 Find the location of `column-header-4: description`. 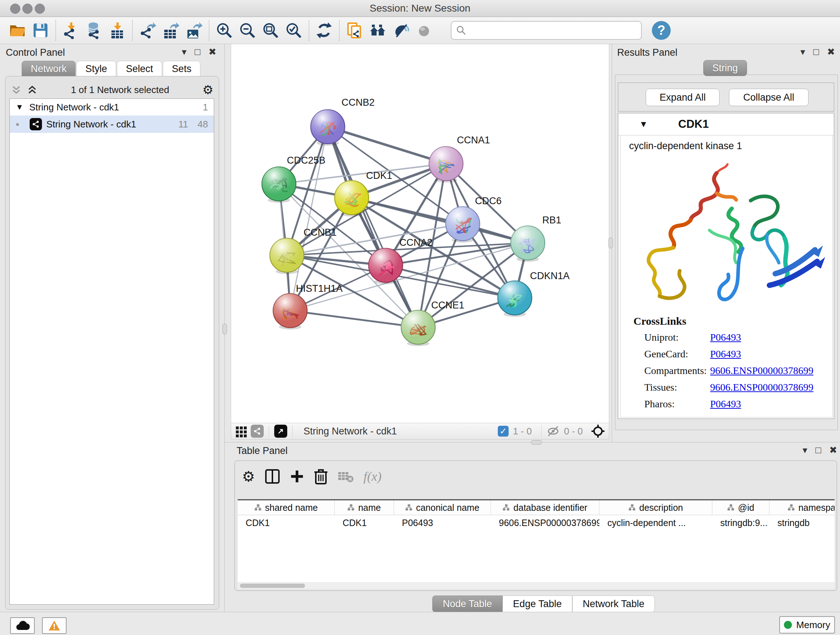

column-header-4: description is located at coordinates (656, 508).